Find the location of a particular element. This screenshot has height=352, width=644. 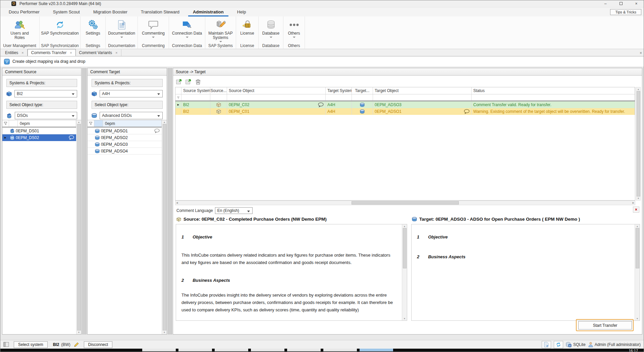

tabbar-close-icon: × is located at coordinates (641, 53).